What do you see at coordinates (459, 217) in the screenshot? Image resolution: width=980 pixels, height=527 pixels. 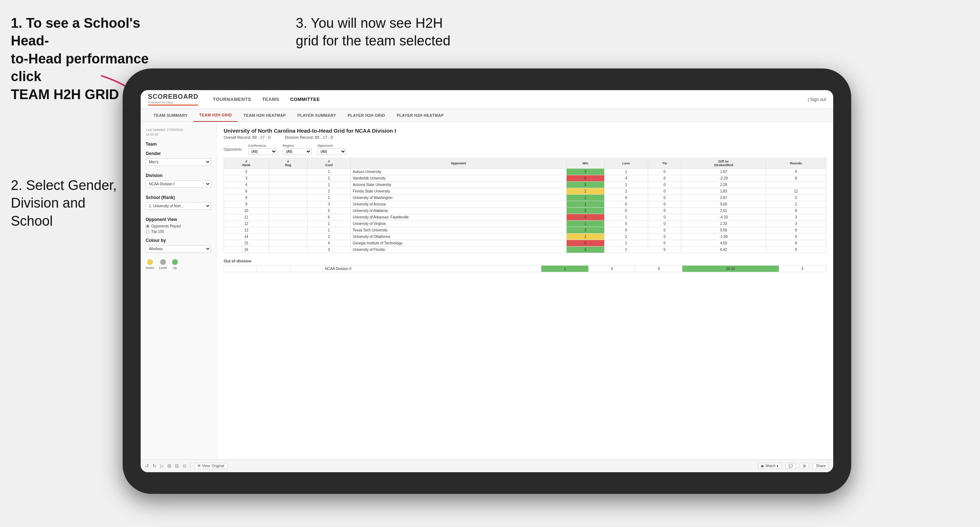 I see `cell-opponent: University of Arkansas, Fayetteville` at bounding box center [459, 217].